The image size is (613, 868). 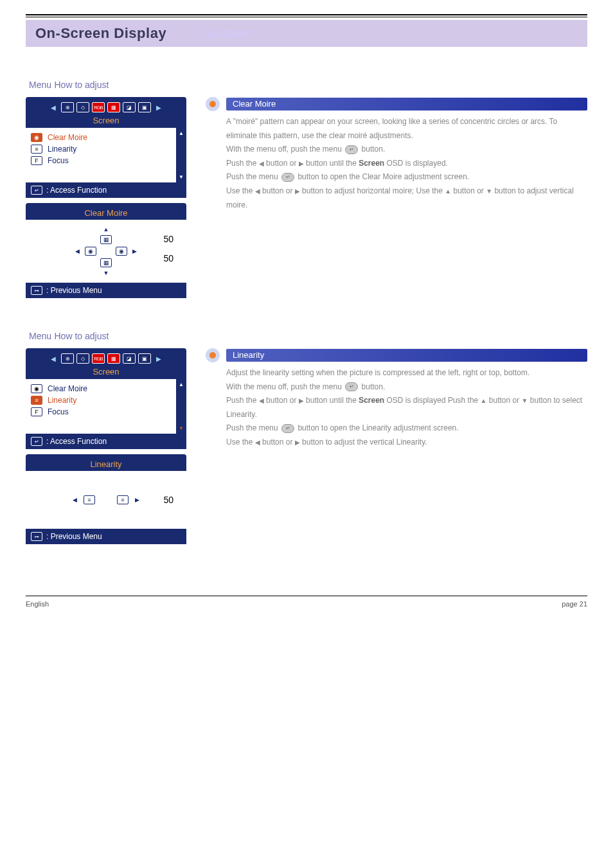 What do you see at coordinates (114, 359) in the screenshot?
I see `screen-tab-icon: ▦` at bounding box center [114, 359].